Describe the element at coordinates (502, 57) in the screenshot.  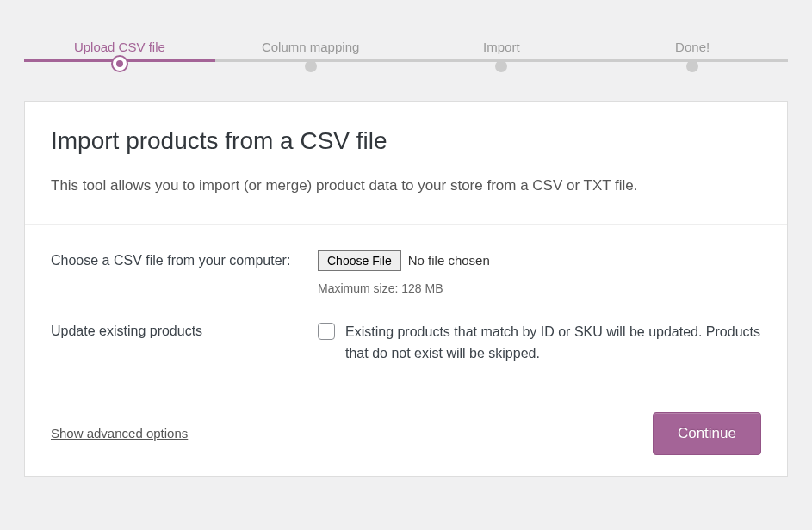
I see `step-import: Import` at that location.